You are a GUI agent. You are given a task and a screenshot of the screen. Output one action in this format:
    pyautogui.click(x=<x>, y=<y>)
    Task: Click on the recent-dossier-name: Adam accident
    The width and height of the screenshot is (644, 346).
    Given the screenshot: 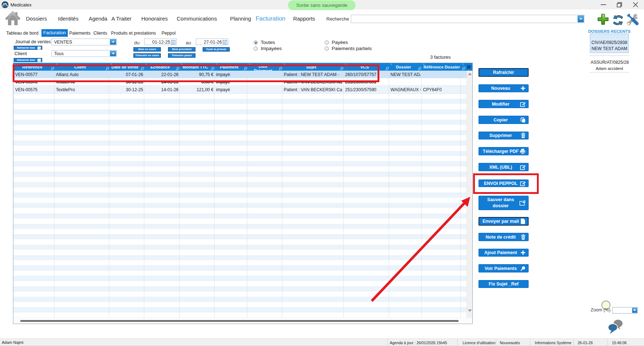 What is the action you would take?
    pyautogui.click(x=609, y=68)
    